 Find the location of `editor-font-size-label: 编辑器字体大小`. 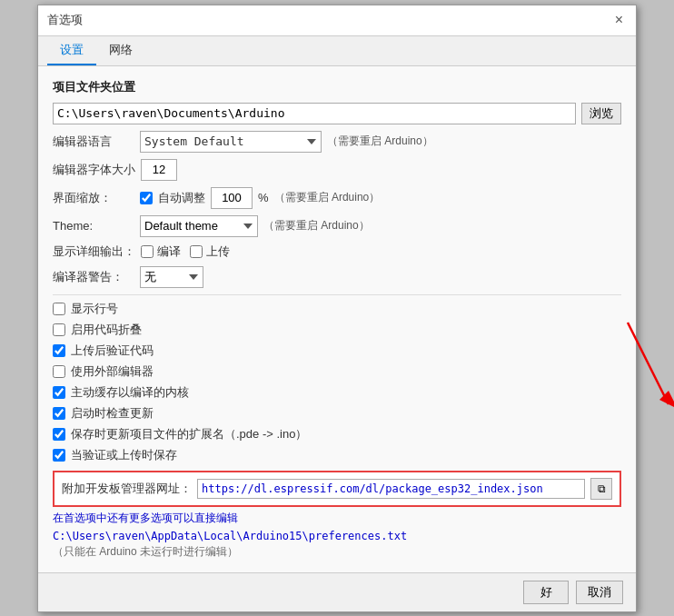

editor-font-size-label: 编辑器字体大小 is located at coordinates (94, 170).